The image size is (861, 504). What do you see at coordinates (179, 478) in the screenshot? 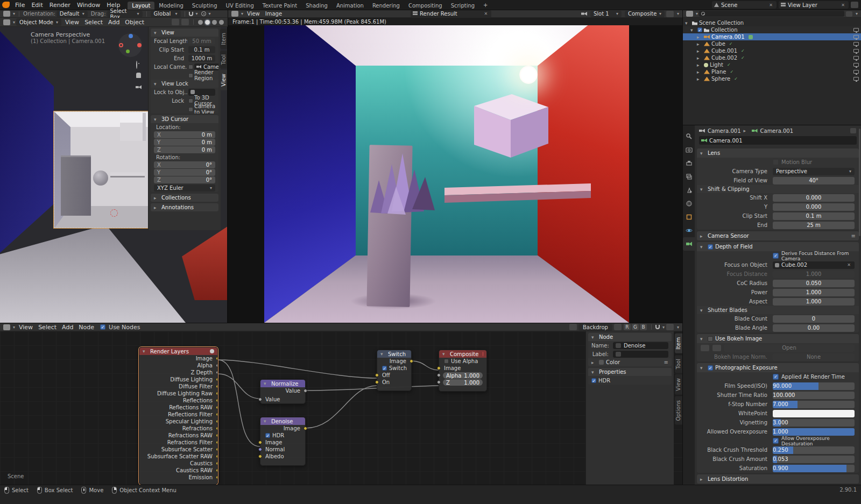
I see `node-output-socket: Emission` at bounding box center [179, 478].